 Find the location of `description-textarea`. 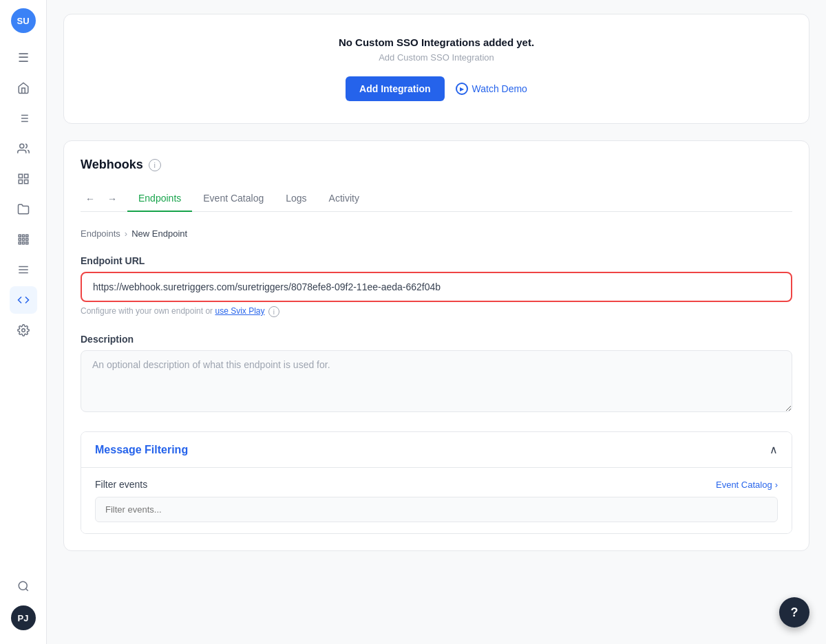

description-textarea is located at coordinates (436, 381).